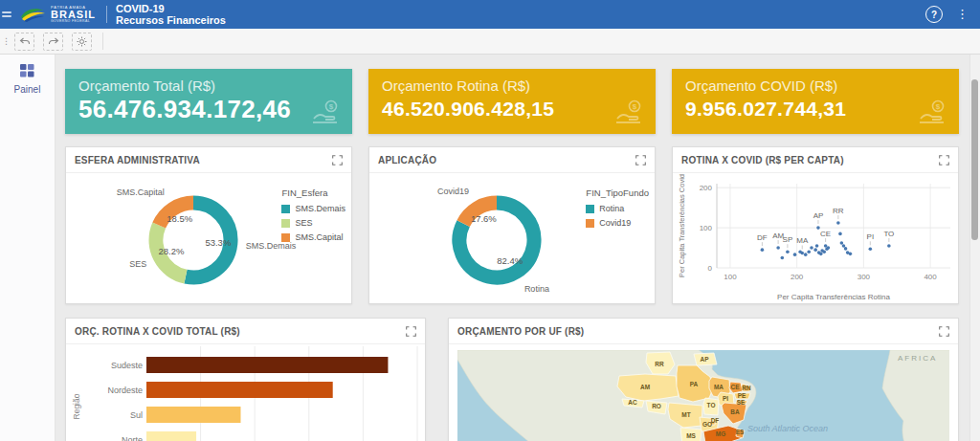 The height and width of the screenshot is (441, 980). Describe the element at coordinates (25, 41) in the screenshot. I see `undo-arrow-icon` at that location.